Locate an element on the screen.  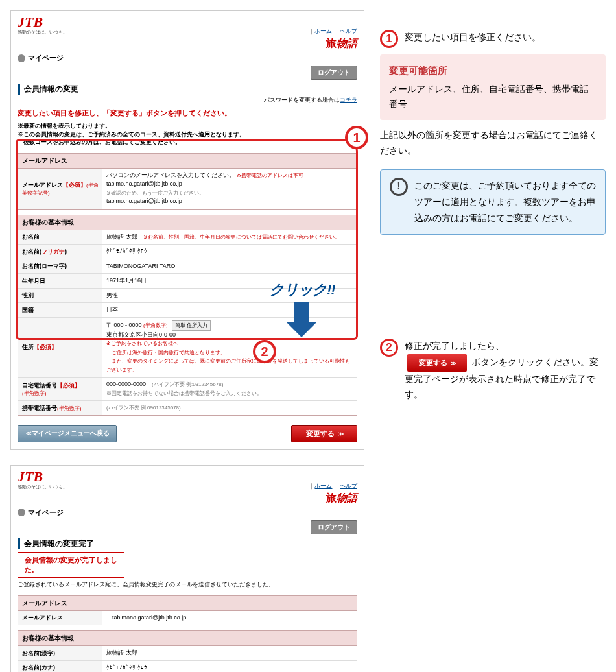
home-tel-input: 000-0000-0000 is located at coordinates (126, 384).